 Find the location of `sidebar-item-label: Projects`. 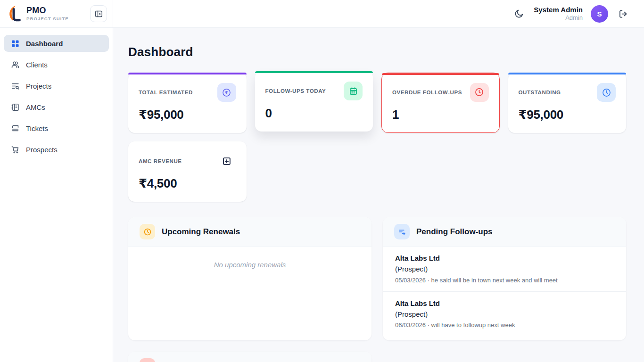

sidebar-item-label: Projects is located at coordinates (39, 86).